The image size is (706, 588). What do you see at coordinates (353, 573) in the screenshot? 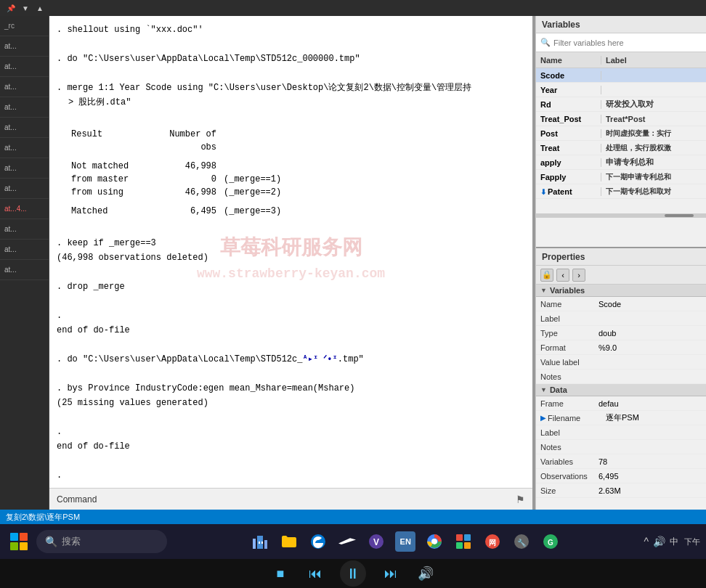
I see `media-pause-button: ⏸` at bounding box center [353, 573].